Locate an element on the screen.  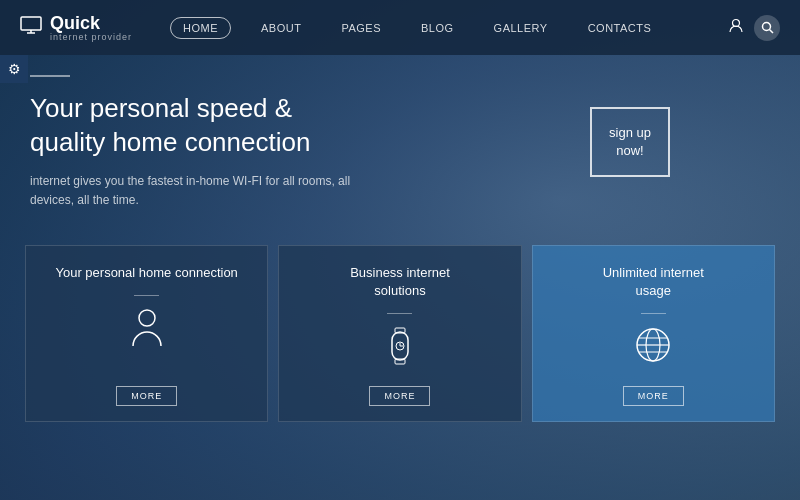
search-icon-button is located at coordinates (767, 28).